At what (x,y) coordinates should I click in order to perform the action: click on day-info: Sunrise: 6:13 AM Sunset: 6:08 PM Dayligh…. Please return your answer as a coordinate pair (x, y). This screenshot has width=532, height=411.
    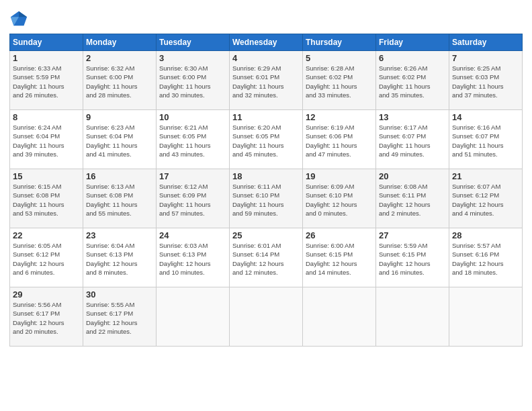
    Looking at the image, I should click on (120, 200).